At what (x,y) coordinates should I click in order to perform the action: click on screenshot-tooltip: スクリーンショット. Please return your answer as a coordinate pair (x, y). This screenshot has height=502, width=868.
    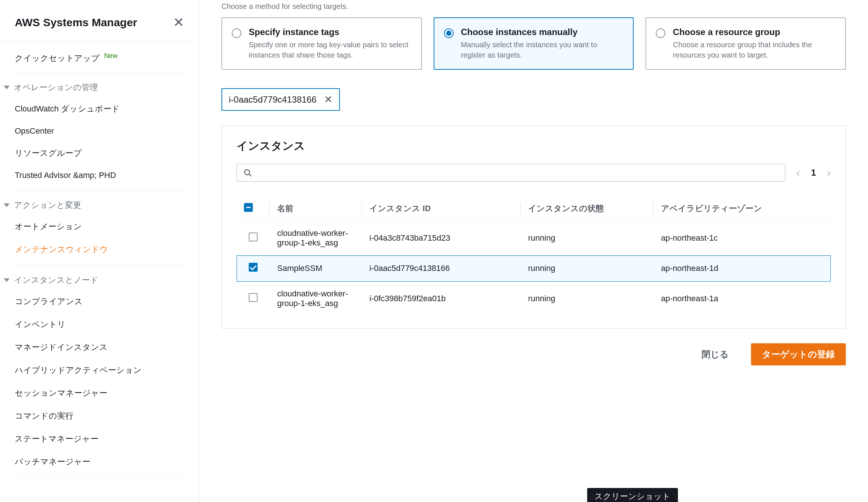
    Looking at the image, I should click on (633, 495).